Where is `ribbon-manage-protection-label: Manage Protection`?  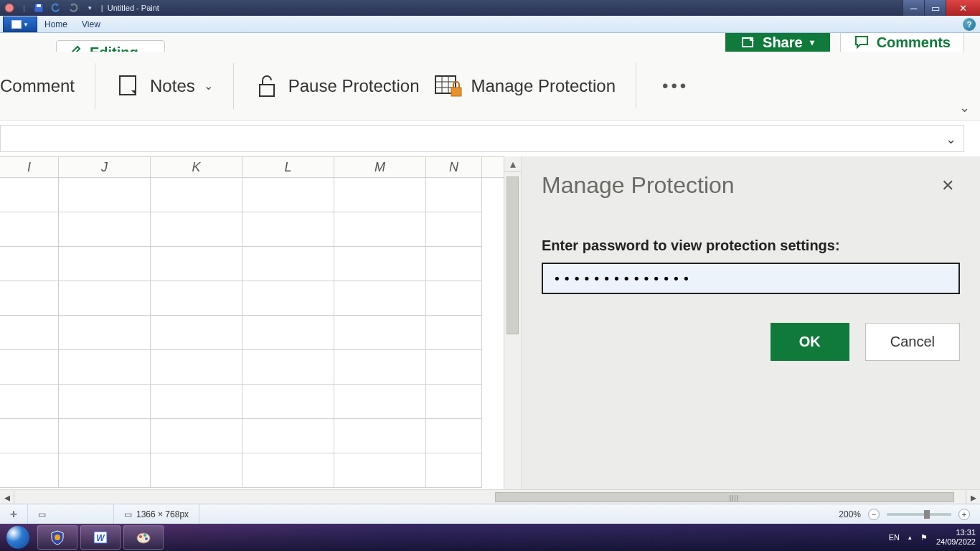
ribbon-manage-protection-label: Manage Protection is located at coordinates (544, 86).